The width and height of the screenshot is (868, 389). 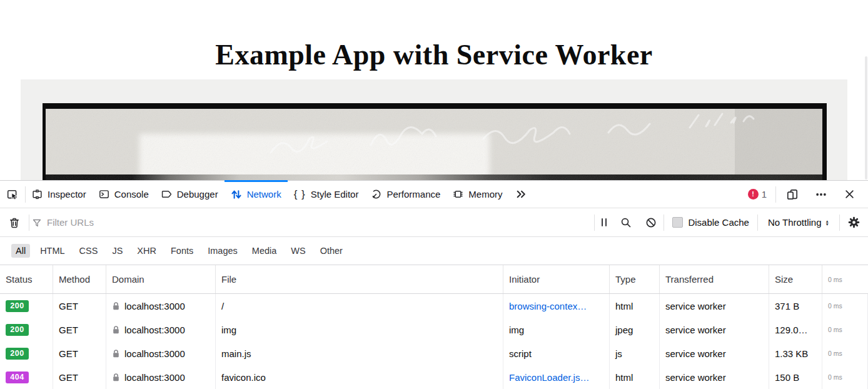 What do you see at coordinates (795, 279) in the screenshot?
I see `column-header-size: Size` at bounding box center [795, 279].